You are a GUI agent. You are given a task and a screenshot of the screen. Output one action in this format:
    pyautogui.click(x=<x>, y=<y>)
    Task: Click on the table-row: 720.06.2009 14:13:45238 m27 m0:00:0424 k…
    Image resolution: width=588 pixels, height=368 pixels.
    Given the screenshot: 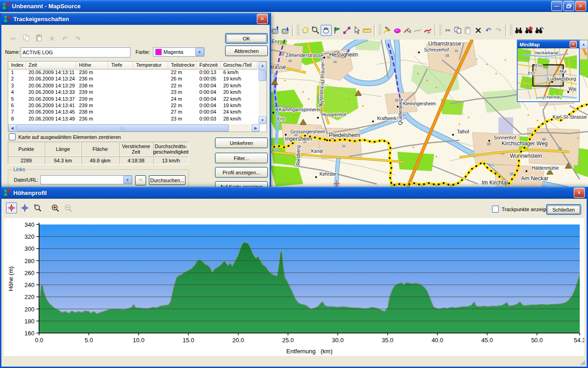 What is the action you would take?
    pyautogui.click(x=137, y=112)
    